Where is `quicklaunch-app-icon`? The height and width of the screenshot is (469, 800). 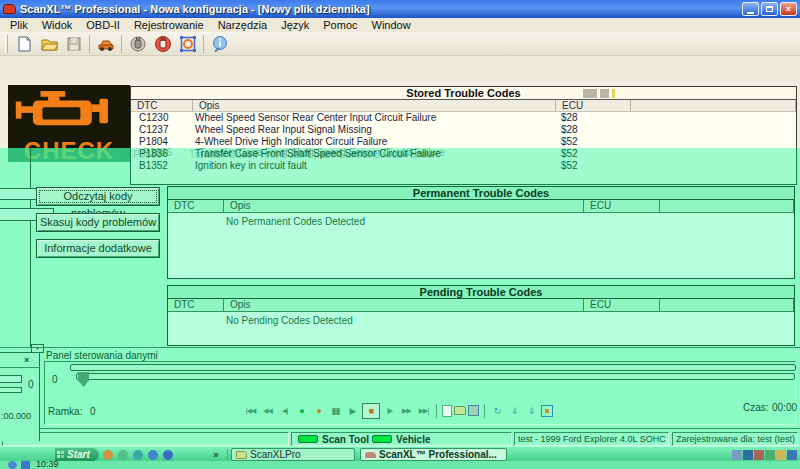 quicklaunch-app-icon is located at coordinates (123, 455).